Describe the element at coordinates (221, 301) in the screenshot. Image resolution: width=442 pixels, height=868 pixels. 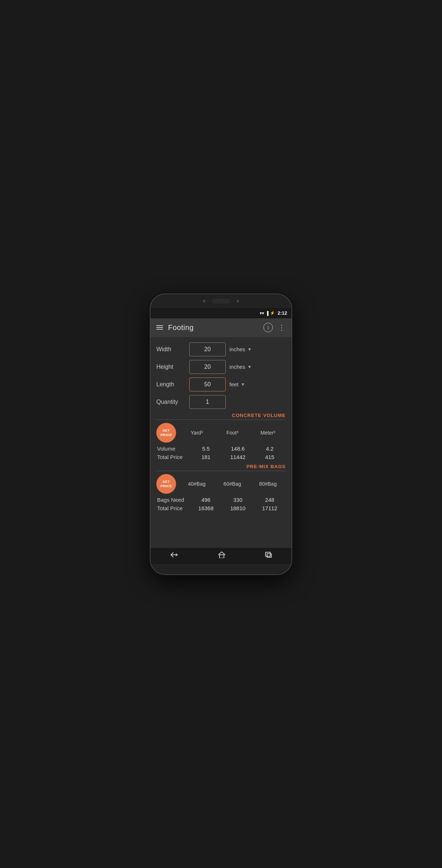
I see `phone-top-bar` at that location.